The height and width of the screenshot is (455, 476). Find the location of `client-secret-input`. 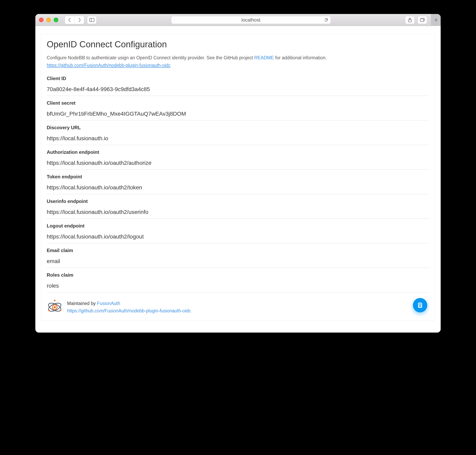

client-secret-input is located at coordinates (238, 114).